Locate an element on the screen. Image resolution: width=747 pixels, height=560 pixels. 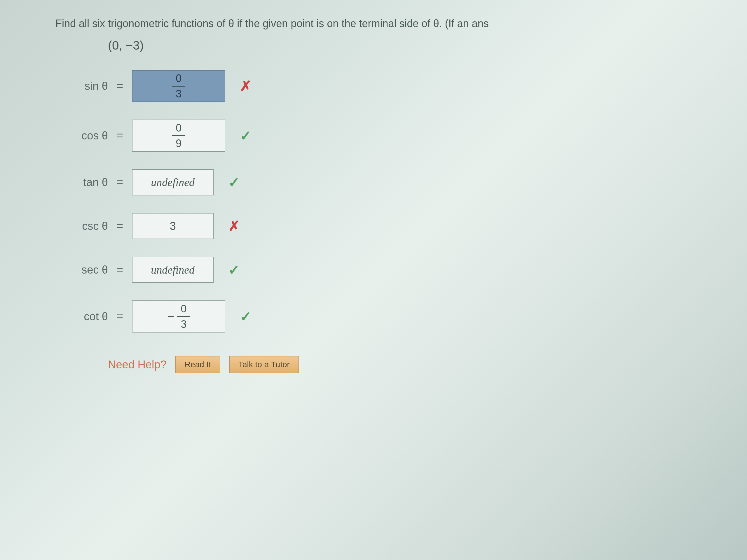
csc-input: 3 is located at coordinates (173, 226).